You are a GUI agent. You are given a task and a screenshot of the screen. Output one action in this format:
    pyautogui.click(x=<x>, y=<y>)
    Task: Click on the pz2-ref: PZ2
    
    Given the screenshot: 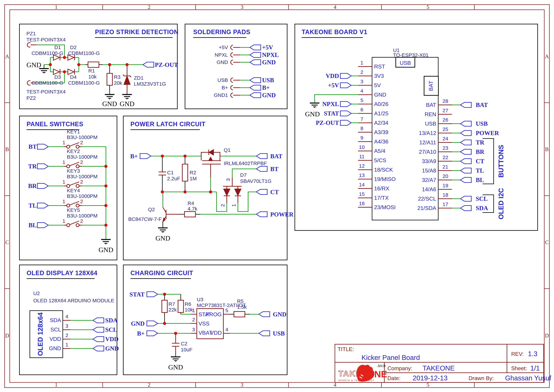 What is the action you would take?
    pyautogui.click(x=31, y=98)
    